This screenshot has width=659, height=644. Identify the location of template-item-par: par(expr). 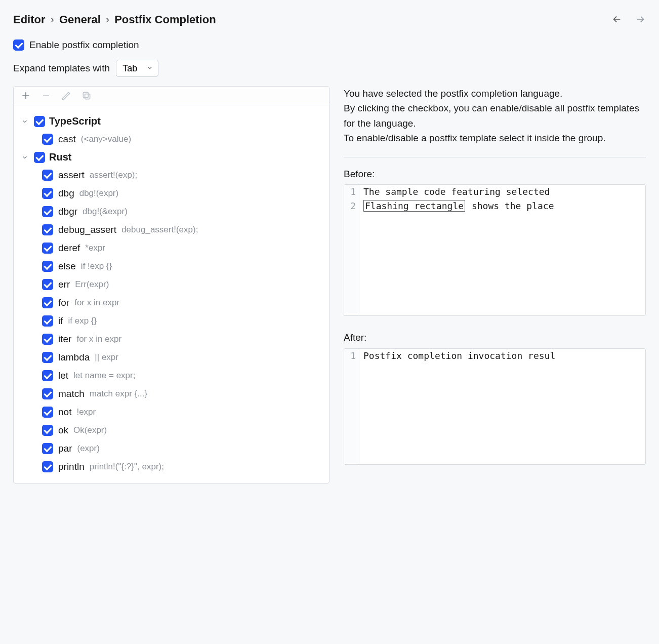
(182, 449).